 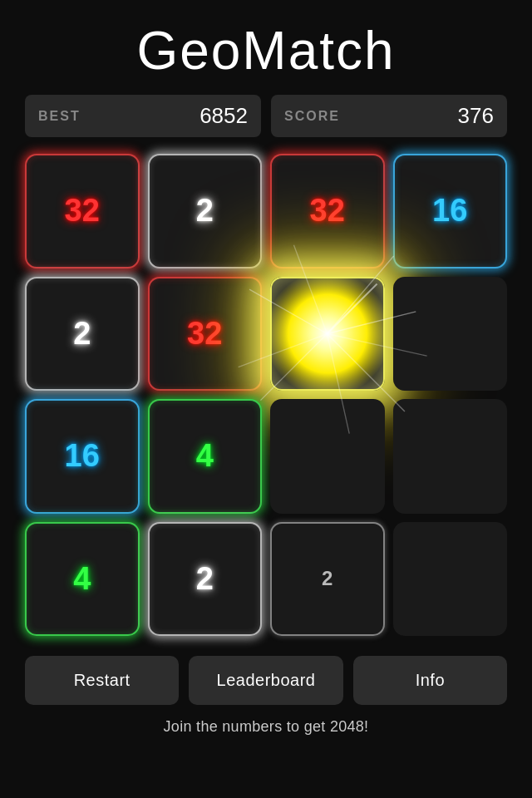 I want to click on score-bar: BEST 6852 SCORE 376, so click(x=266, y=116).